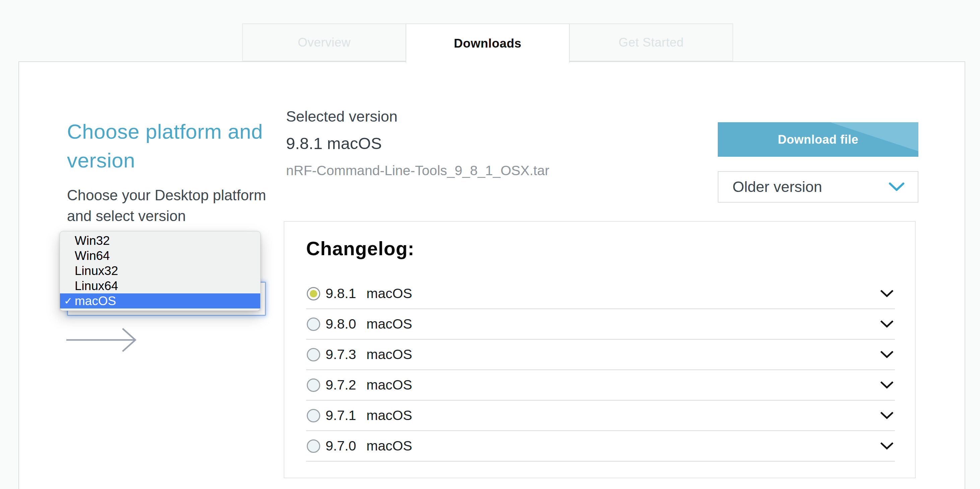 This screenshot has width=980, height=489. I want to click on older-version-label: Older version, so click(777, 187).